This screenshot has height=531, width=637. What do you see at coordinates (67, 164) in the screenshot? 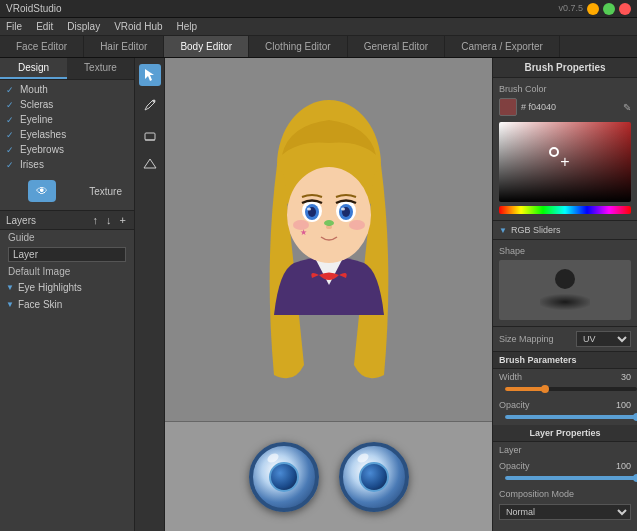
I see `layer-item-irises: ✓ Irises` at bounding box center [67, 164].